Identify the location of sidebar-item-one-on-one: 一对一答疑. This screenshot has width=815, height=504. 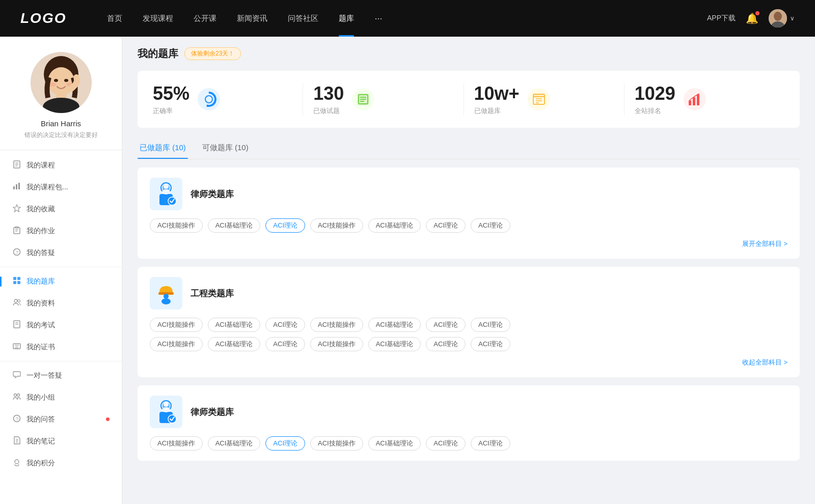
(61, 376).